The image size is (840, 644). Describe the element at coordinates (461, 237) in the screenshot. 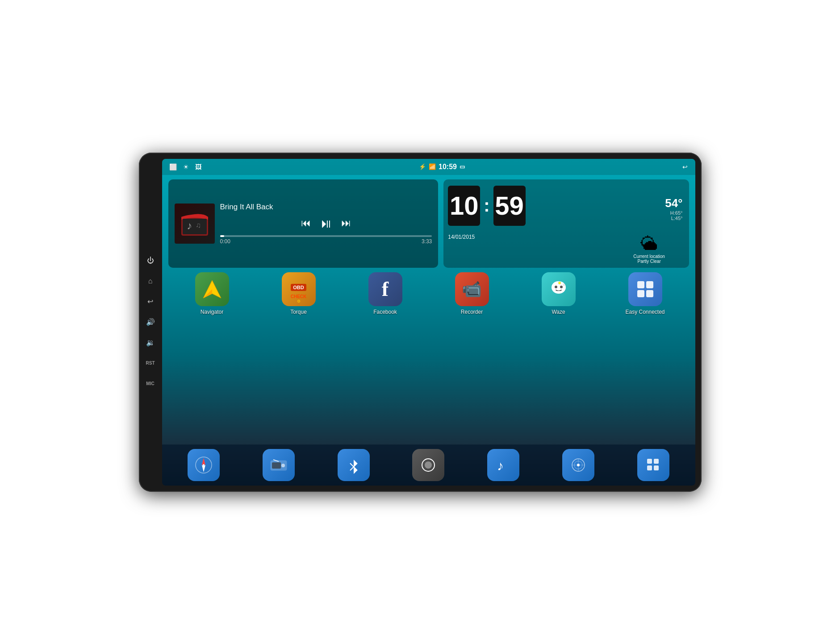

I see `date-display: 14/01/2015` at that location.